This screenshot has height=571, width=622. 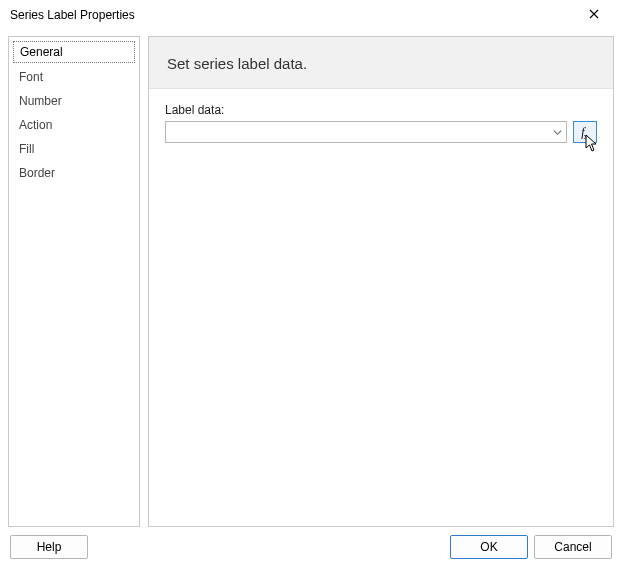 I want to click on label-data-caption: Label data:, so click(x=381, y=110).